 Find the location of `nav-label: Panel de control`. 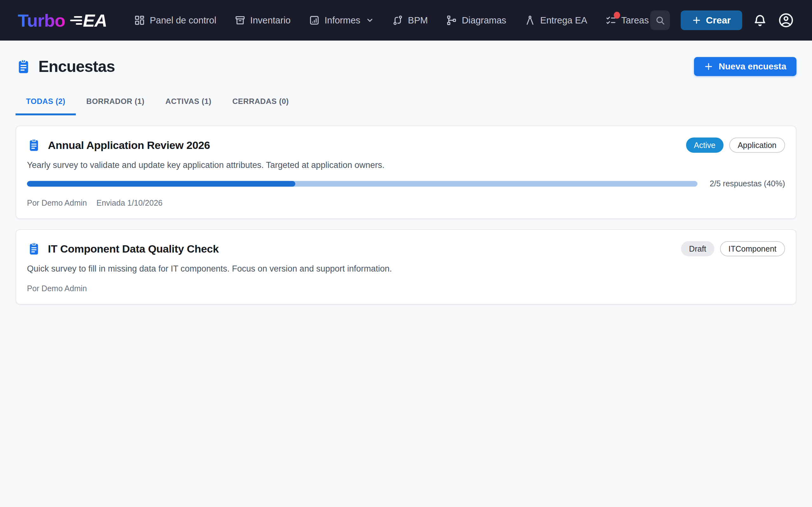

nav-label: Panel de control is located at coordinates (183, 20).